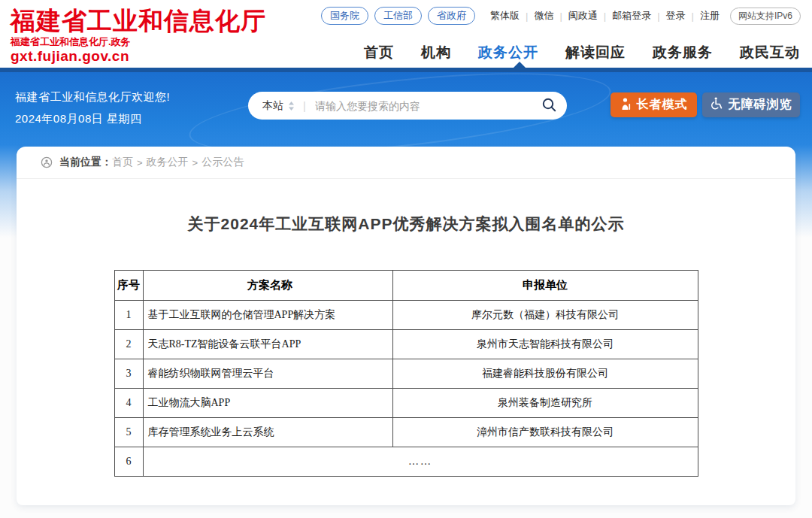  What do you see at coordinates (582, 53) in the screenshot?
I see `main-nav: 首页 机构 政务公开 解读回应 政务服务 政民互动` at bounding box center [582, 53].